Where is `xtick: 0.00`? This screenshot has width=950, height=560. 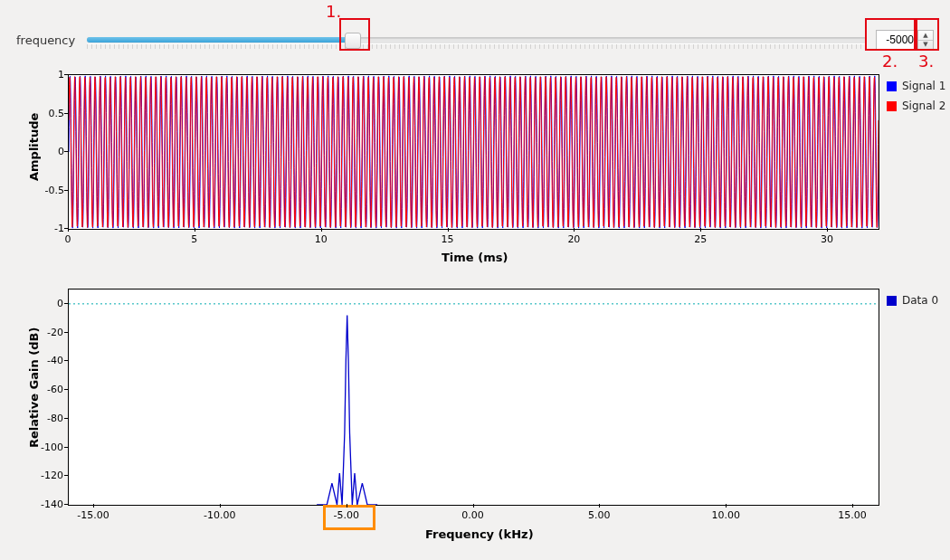 xtick: 0.00 is located at coordinates (472, 516).